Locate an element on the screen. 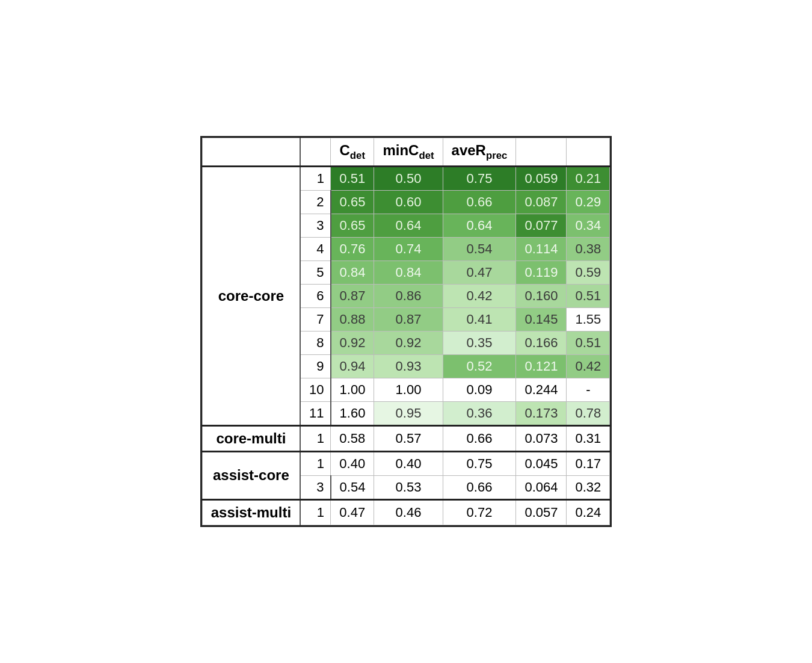 The width and height of the screenshot is (812, 663). min-c-det-cell: 0.74 is located at coordinates (408, 249).